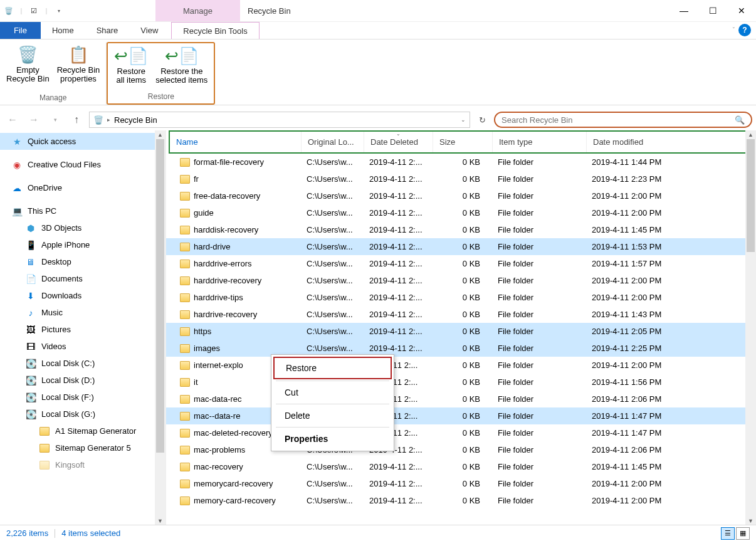 The width and height of the screenshot is (756, 541). I want to click on videos-item: 🎞Videos, so click(83, 346).